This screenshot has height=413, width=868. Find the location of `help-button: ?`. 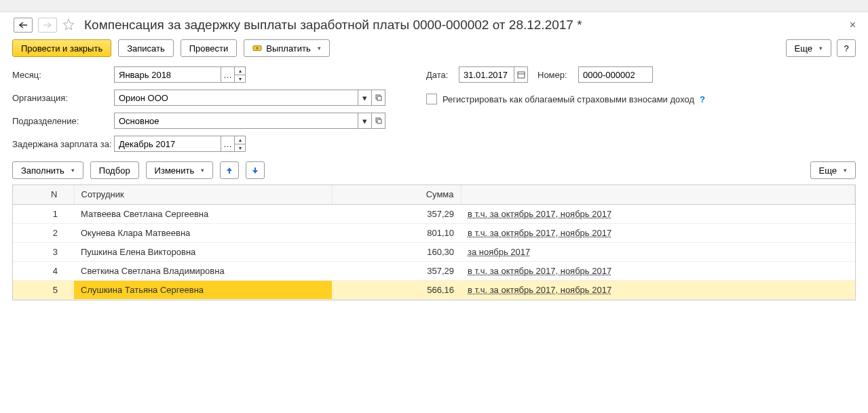

help-button: ? is located at coordinates (846, 48).